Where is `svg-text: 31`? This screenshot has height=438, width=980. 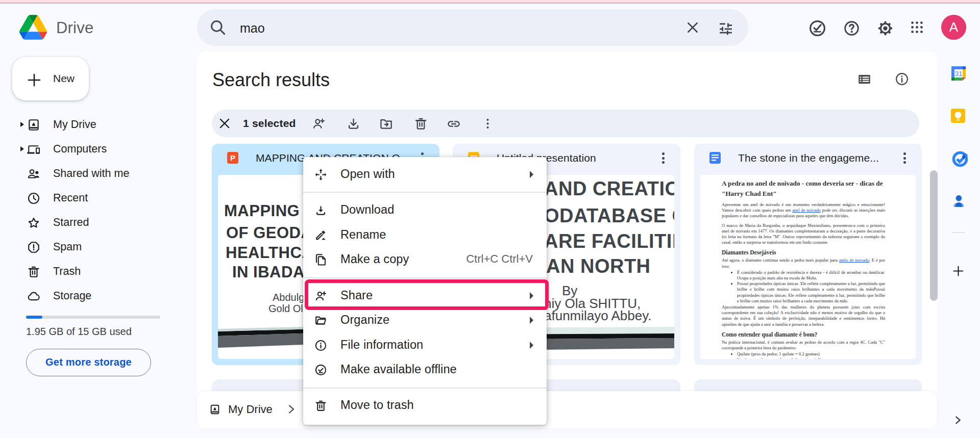 svg-text: 31 is located at coordinates (959, 73).